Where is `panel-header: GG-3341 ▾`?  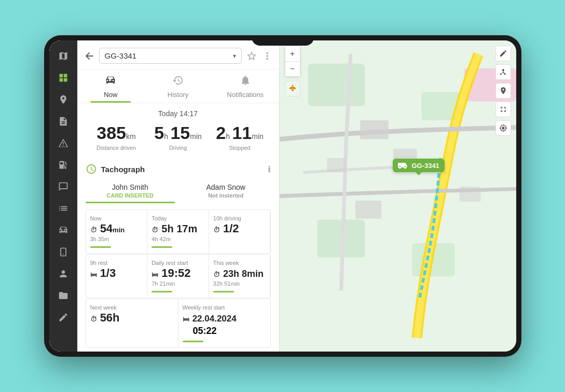
panel-header: GG-3341 ▾ is located at coordinates (178, 55).